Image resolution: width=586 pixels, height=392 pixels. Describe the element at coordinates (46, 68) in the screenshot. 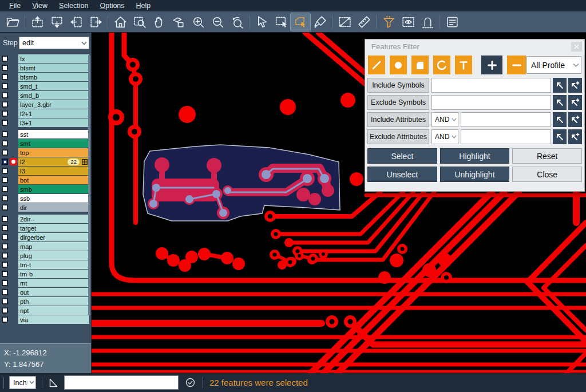

I see `layer-row: bfsmt` at that location.